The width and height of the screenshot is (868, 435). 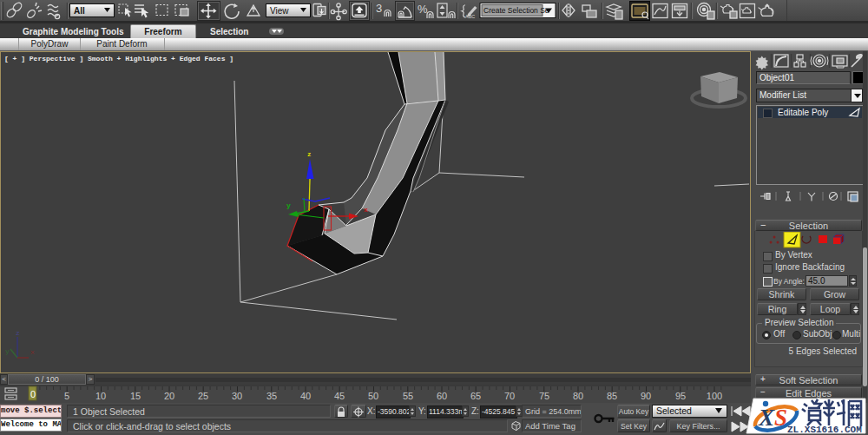 I want to click on svg-text: 75, so click(x=544, y=396).